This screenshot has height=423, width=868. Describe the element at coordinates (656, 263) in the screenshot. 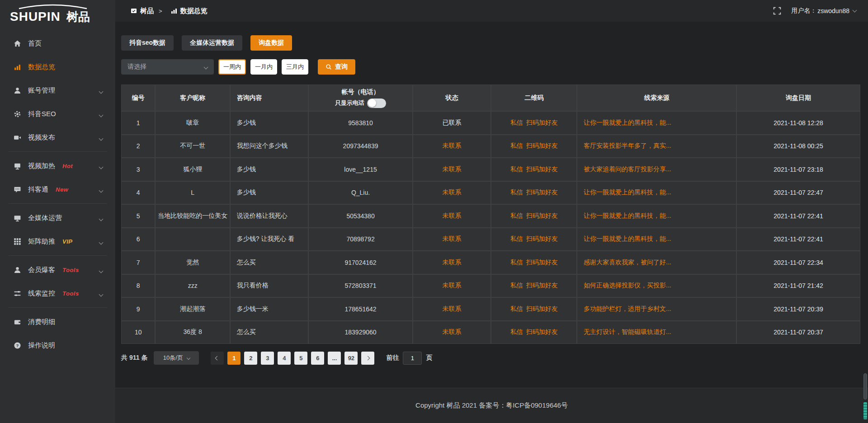

I see `lead-source-cell: 感谢大家喜欢我家，被问了好...` at that location.